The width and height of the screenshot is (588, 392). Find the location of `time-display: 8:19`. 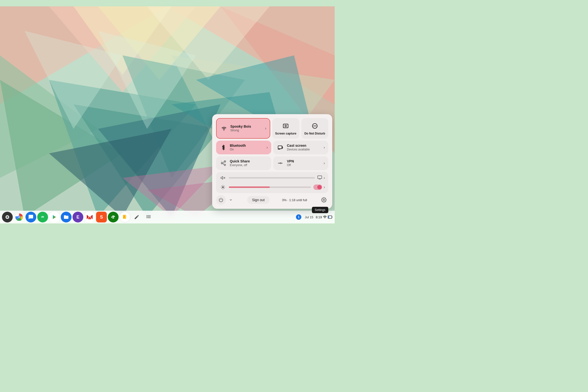

time-display: 8:19 is located at coordinates (324, 217).